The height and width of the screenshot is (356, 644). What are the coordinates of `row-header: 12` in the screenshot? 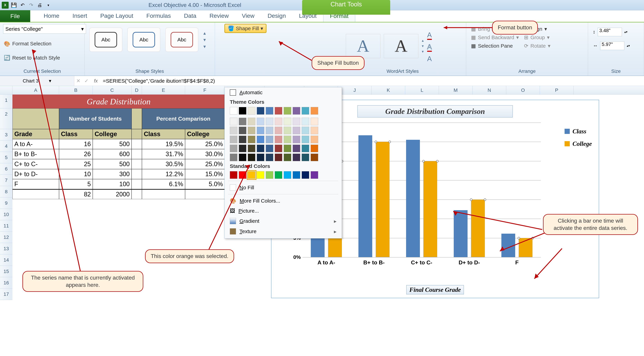 It's located at (6, 237).